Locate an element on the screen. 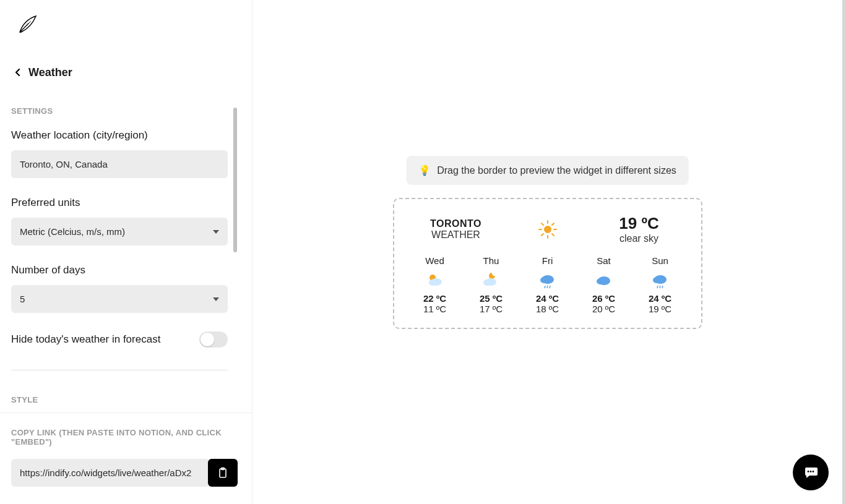  scrollbar-thumb is located at coordinates (235, 180).